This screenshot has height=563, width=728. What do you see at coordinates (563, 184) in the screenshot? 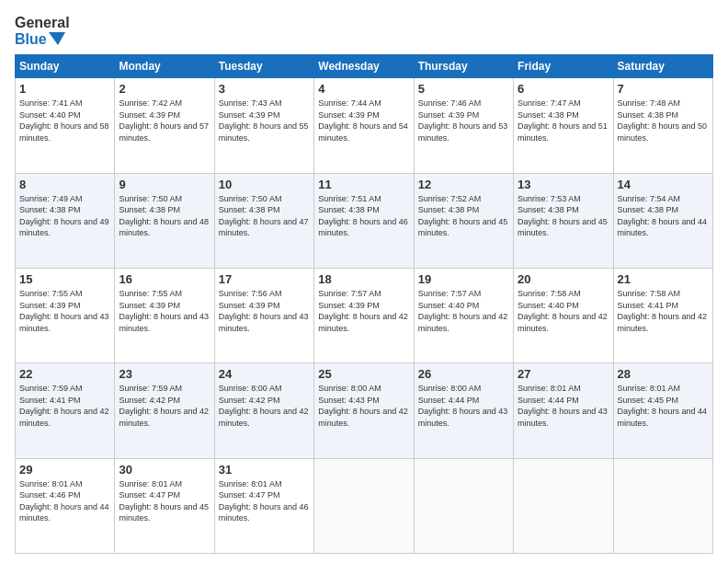
I see `day-number: 13` at bounding box center [563, 184].